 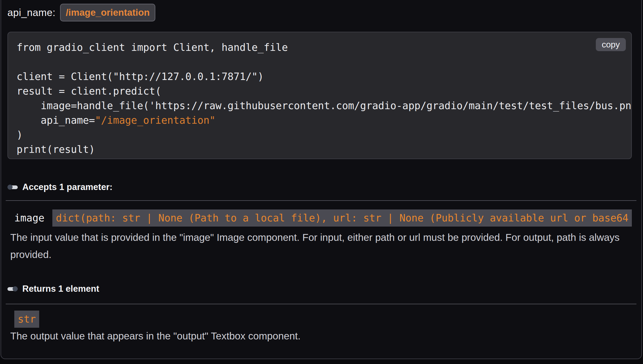 I want to click on code-api-name-value: "/image_orientation", so click(x=155, y=120).